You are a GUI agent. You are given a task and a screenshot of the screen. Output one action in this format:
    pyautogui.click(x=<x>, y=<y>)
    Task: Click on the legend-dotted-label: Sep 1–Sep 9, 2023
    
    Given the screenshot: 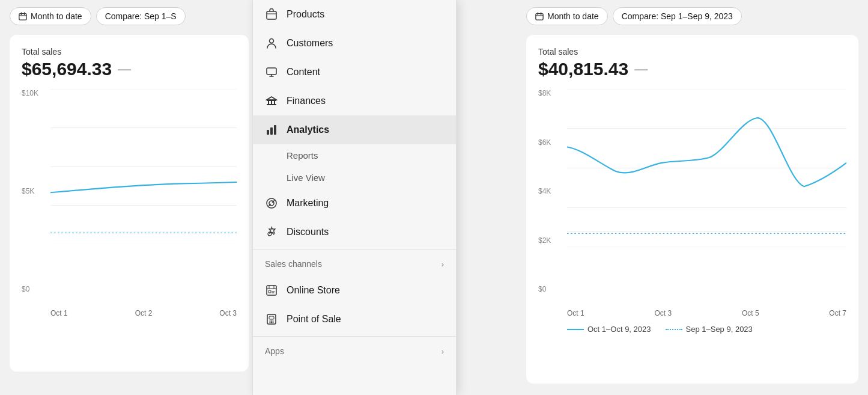 What is the action you would take?
    pyautogui.click(x=720, y=329)
    